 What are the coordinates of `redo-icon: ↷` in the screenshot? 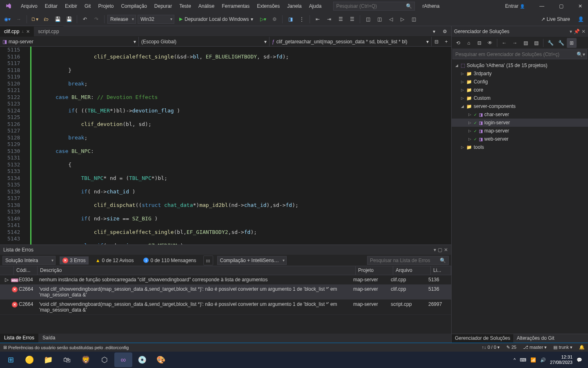 It's located at (96, 19).